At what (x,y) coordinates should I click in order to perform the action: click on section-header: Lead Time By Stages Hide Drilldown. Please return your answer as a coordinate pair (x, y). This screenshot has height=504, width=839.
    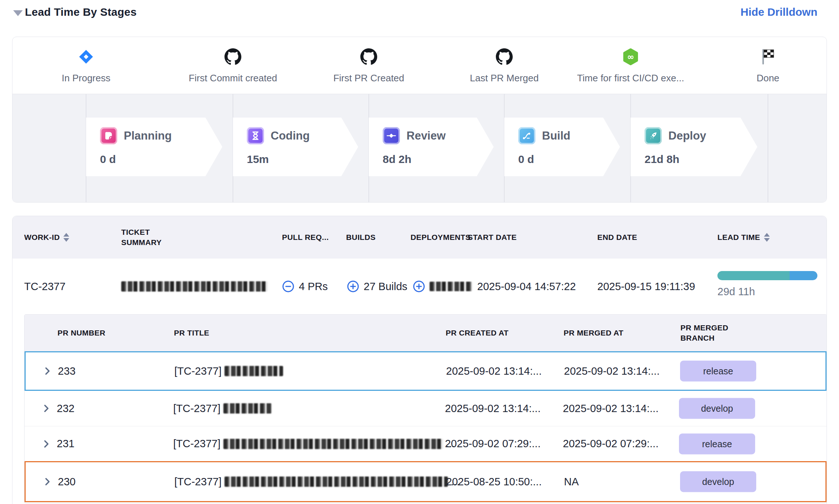
    Looking at the image, I should click on (420, 13).